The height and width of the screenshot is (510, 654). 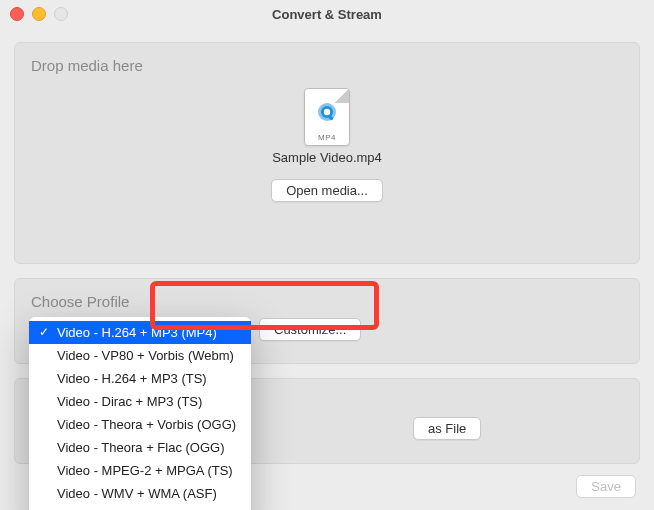 I want to click on open-media-button: Open media..., so click(x=327, y=190).